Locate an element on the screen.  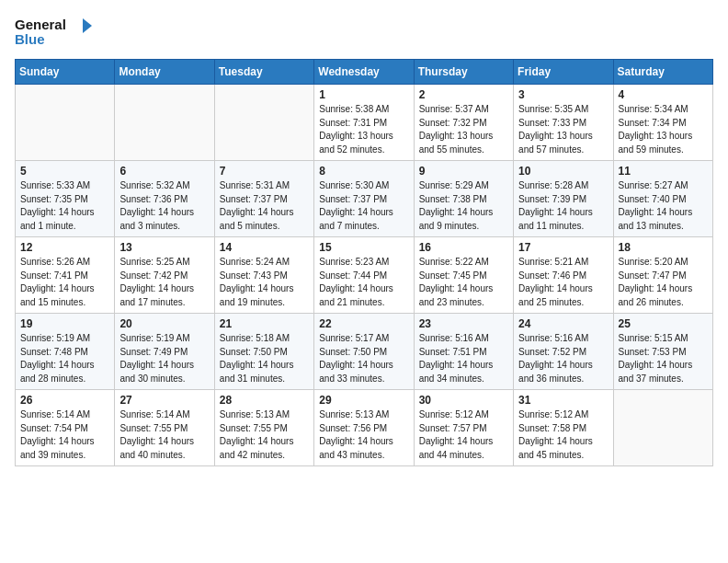
sunrise-text: Sunrise: 5:23 AM is located at coordinates (354, 261).